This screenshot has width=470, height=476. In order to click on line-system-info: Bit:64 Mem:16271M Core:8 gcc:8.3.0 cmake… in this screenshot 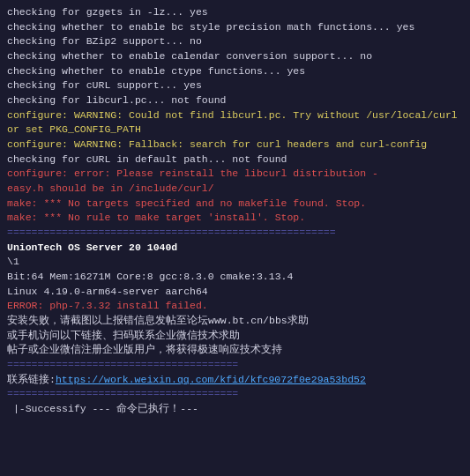, I will do `click(235, 277)`.